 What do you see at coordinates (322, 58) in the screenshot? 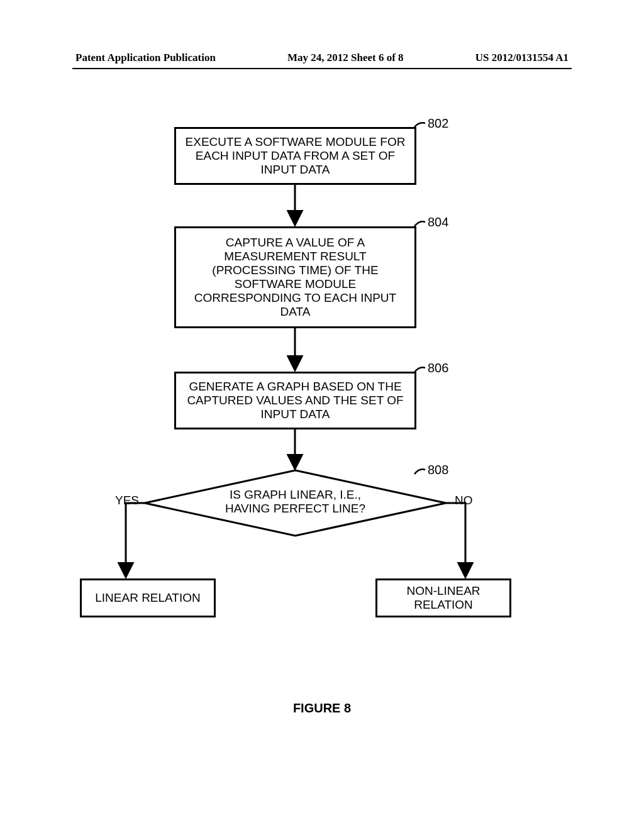
I see `page-header: Patent Application Publication May 24, 2…` at bounding box center [322, 58].